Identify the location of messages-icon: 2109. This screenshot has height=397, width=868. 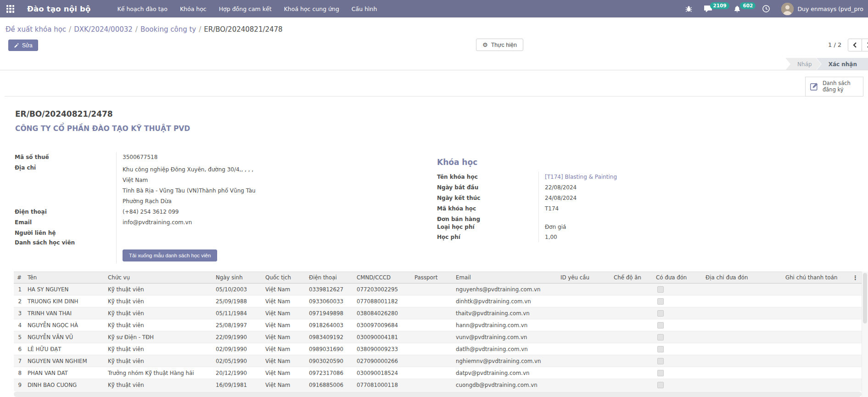
(708, 9).